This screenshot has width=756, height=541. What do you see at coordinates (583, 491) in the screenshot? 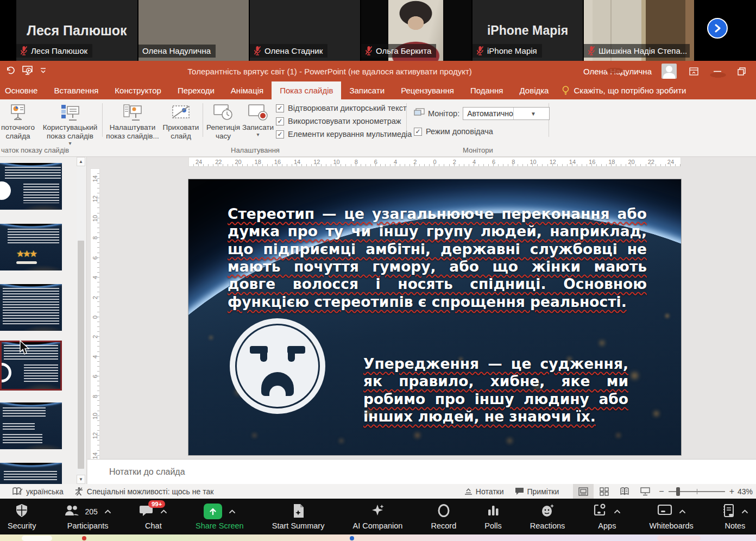
I see `normal-view-button` at bounding box center [583, 491].